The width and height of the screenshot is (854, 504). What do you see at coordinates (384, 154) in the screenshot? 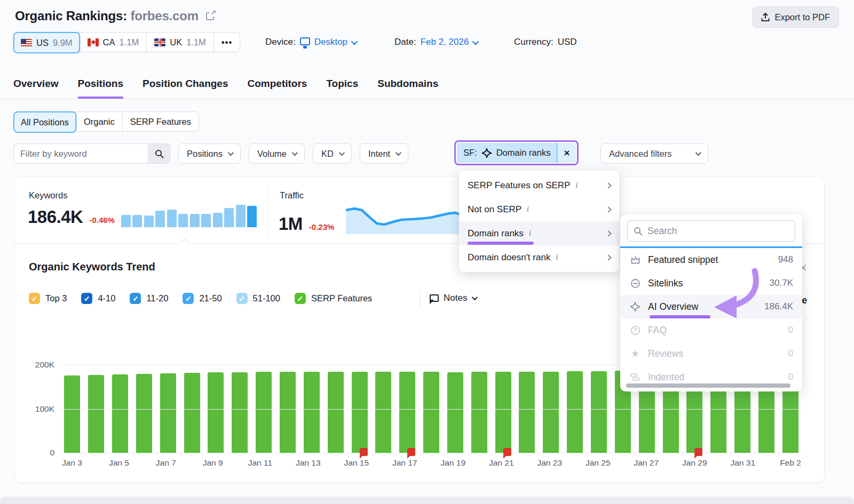
I see `intent-filter-dropdown: Intent` at bounding box center [384, 154].